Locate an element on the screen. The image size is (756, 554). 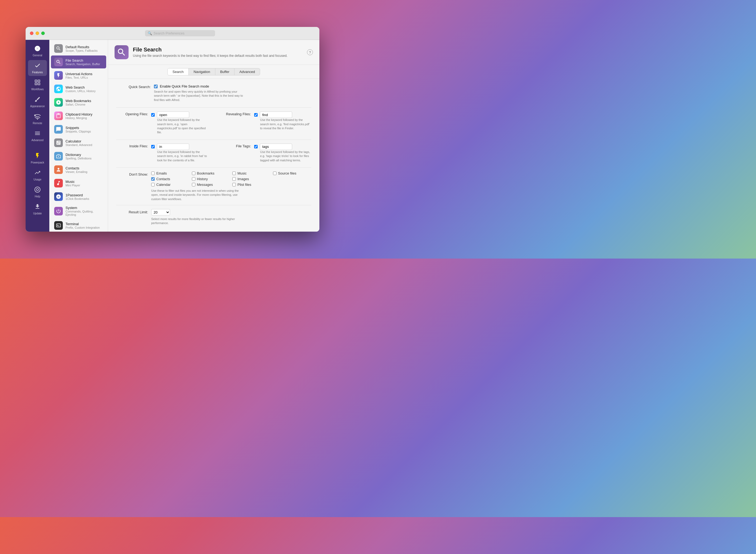
result-limit-label-col: Result Limit: is located at coordinates (134, 212).